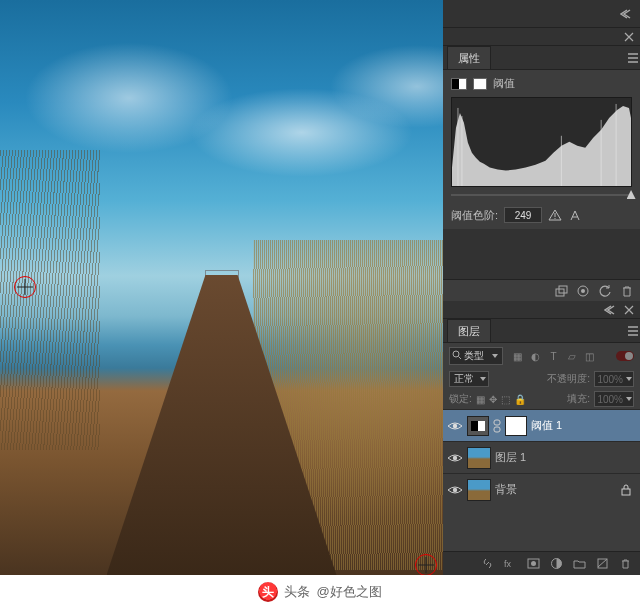  I want to click on lock-label: 锁定:, so click(460, 399).